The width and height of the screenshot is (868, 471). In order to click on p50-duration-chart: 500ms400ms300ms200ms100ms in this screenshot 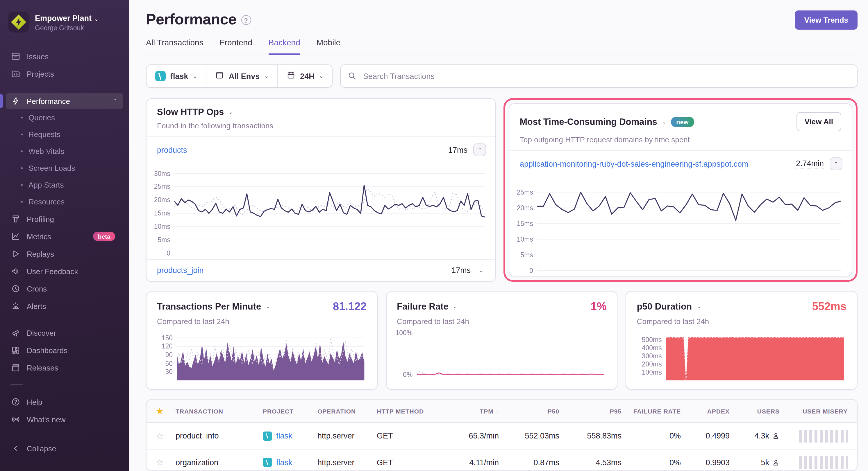, I will do `click(741, 357)`.